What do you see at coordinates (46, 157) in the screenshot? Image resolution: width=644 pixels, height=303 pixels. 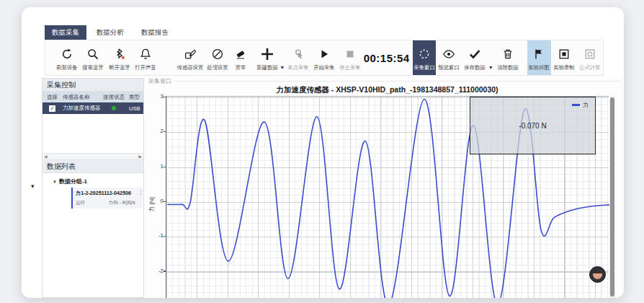 I see `scroll-left-icon: ◀` at bounding box center [46, 157].